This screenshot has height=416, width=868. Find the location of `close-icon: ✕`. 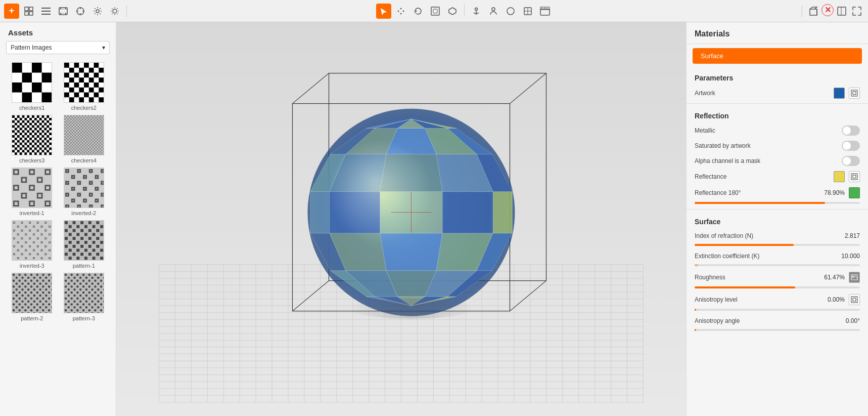

close-icon: ✕ is located at coordinates (828, 10).